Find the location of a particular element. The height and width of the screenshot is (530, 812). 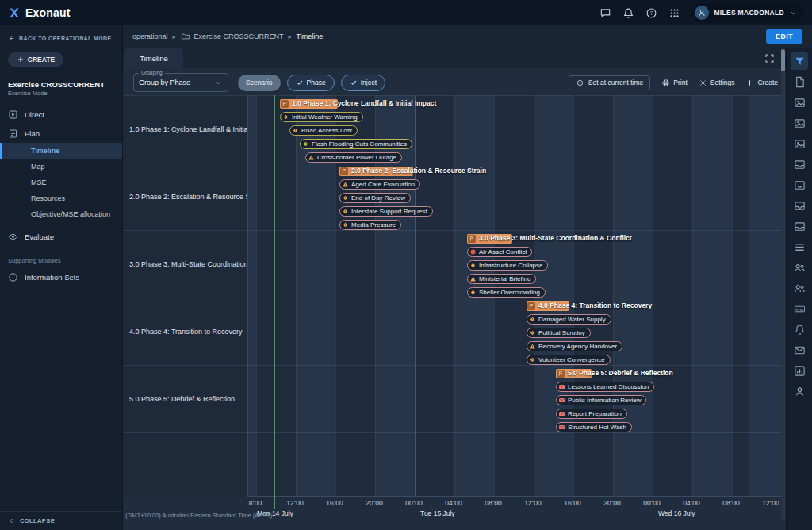

inject-item: Aged Care Evacuation is located at coordinates (380, 184).